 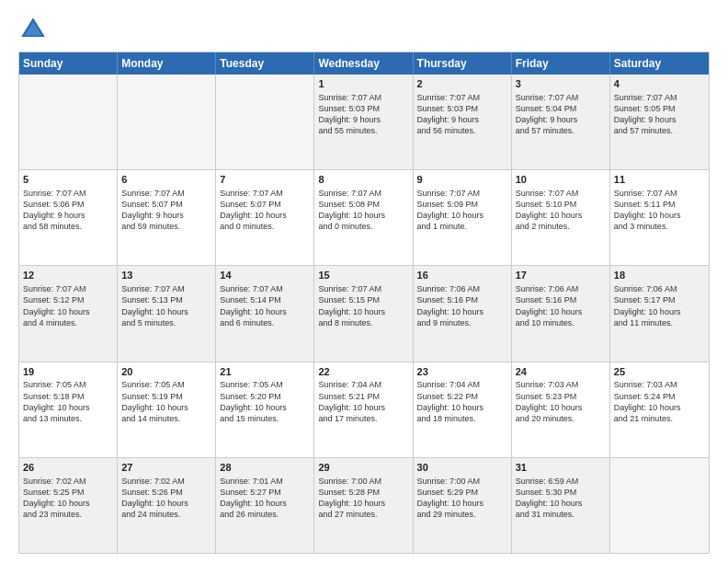 What do you see at coordinates (462, 131) in the screenshot?
I see `day-info: and 56 minutes.` at bounding box center [462, 131].